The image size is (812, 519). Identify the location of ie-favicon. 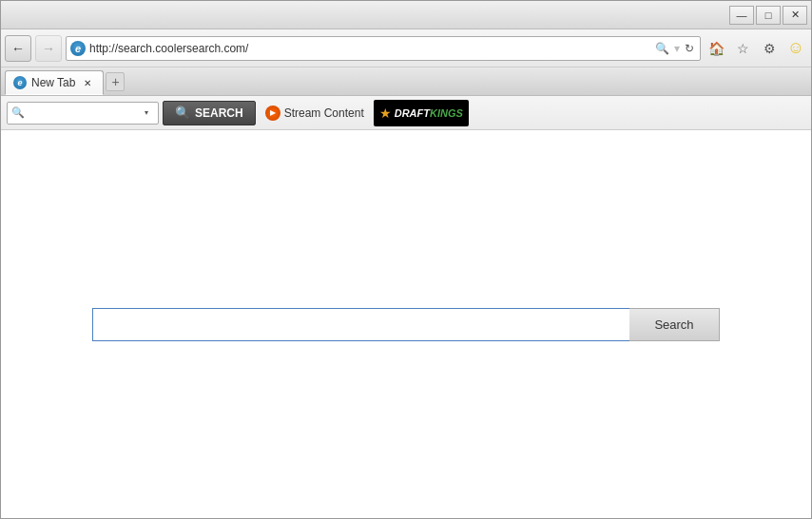
(78, 48).